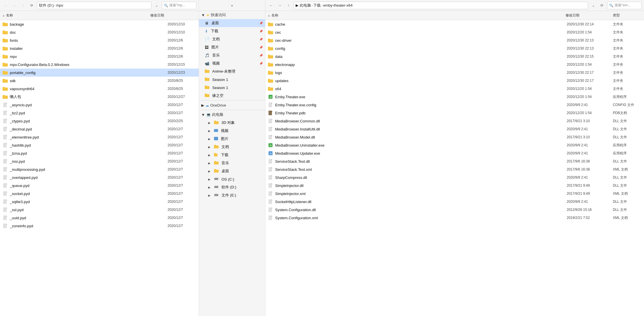 The height and width of the screenshot is (316, 644). What do you see at coordinates (99, 48) in the screenshot?
I see `list-item: installer2020/12/6` at bounding box center [99, 48].